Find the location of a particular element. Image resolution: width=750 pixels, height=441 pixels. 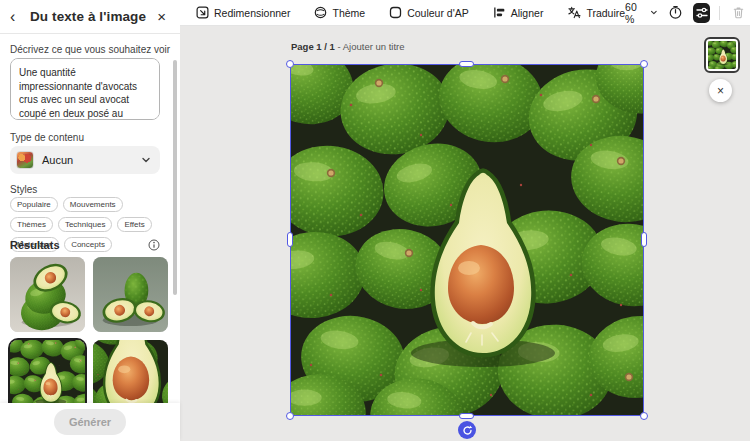

panel-header: ‹ Du texte à l'image × is located at coordinates (90, 17).